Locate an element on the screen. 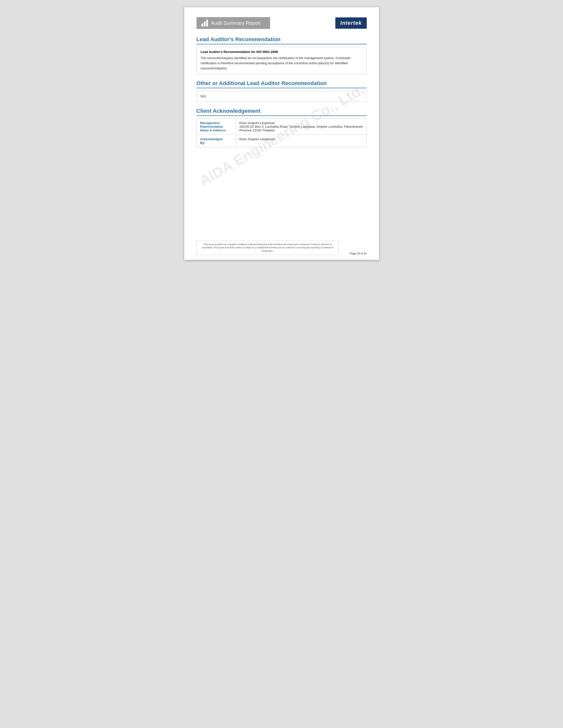 The image size is (563, 728). lead-auditor-box: Lead Auditor's Recommendation for ISO 90… is located at coordinates (282, 60).